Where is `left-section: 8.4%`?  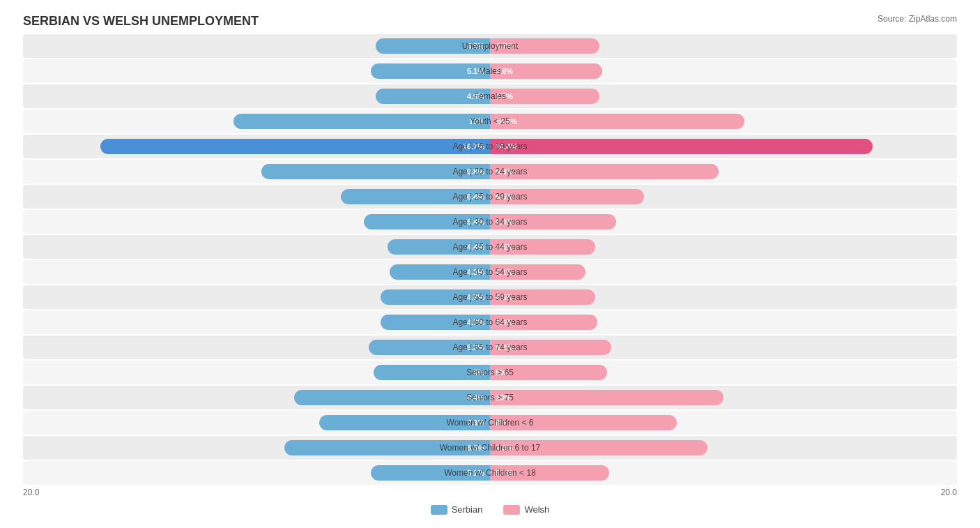
left-section: 8.4% is located at coordinates (257, 398).